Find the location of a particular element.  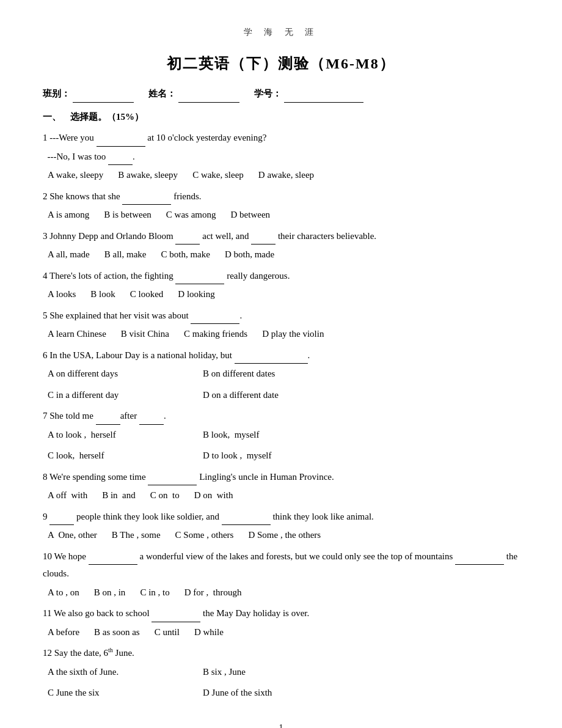

question-3: 3 Johnny Depp and Orlando Bloom act well… is located at coordinates (281, 246).